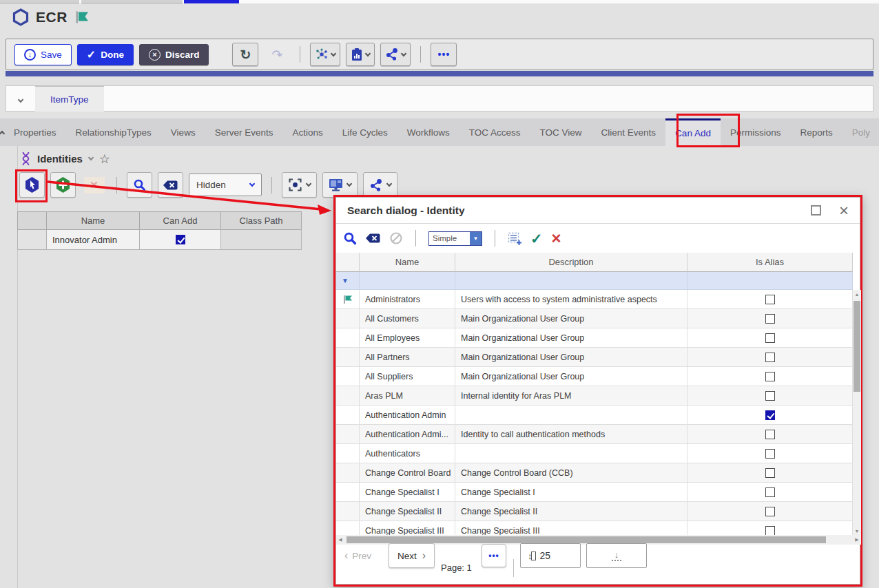 Image resolution: width=879 pixels, height=588 pixels. I want to click on next-page-button: Next ›, so click(412, 556).